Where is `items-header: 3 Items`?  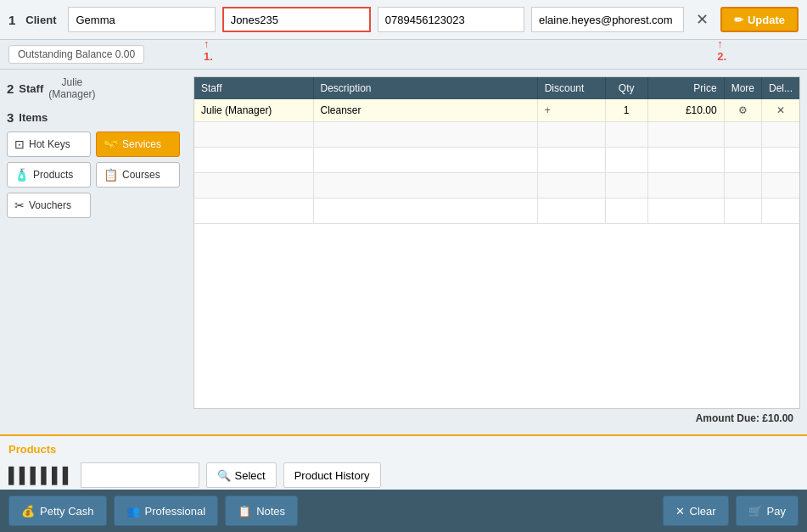
items-header: 3 Items is located at coordinates (93, 117).